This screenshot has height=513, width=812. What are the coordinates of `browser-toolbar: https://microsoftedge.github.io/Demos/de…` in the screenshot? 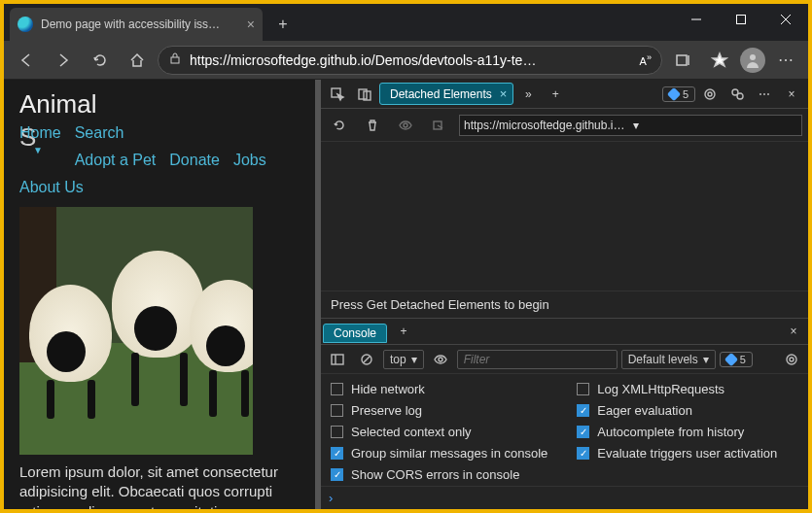 It's located at (406, 60).